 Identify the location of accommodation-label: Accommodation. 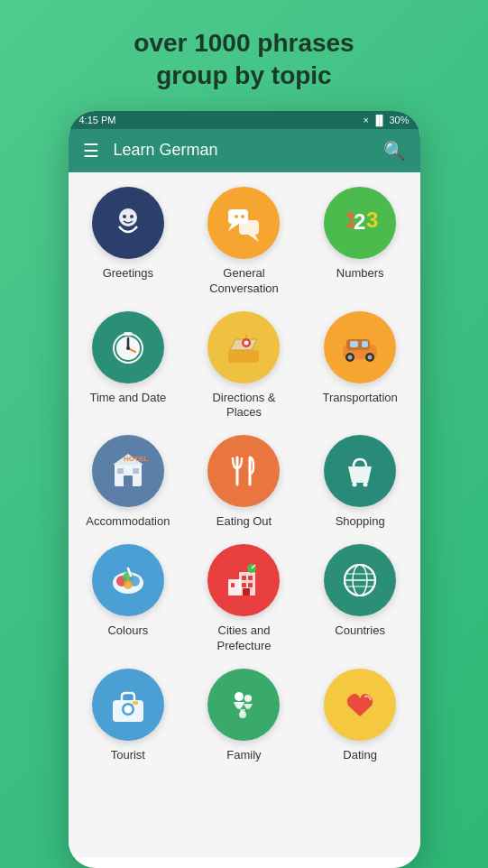
(128, 522).